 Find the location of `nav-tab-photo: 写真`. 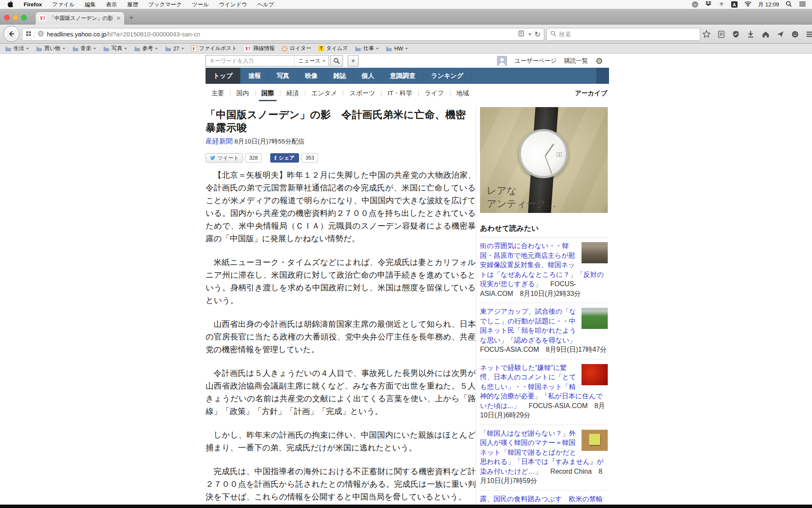

nav-tab-photo: 写真 is located at coordinates (283, 76).